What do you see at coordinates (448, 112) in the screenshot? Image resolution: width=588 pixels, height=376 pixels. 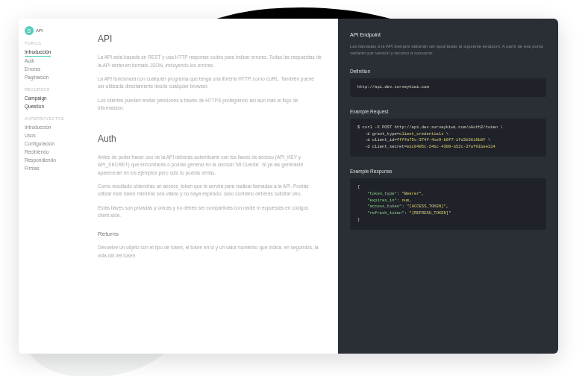 I see `example-request-label: Example Request` at bounding box center [448, 112].